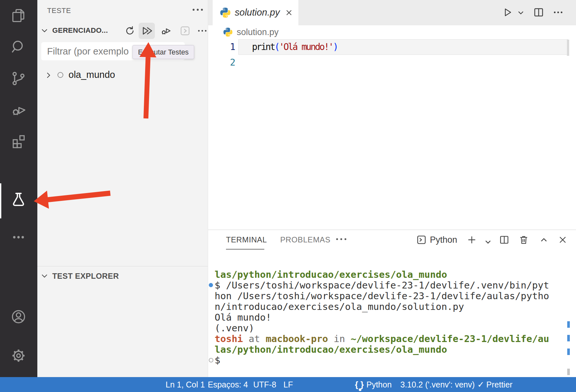 The width and height of the screenshot is (576, 392). What do you see at coordinates (256, 13) in the screenshot?
I see `tab-solution-py: solution.py` at bounding box center [256, 13].